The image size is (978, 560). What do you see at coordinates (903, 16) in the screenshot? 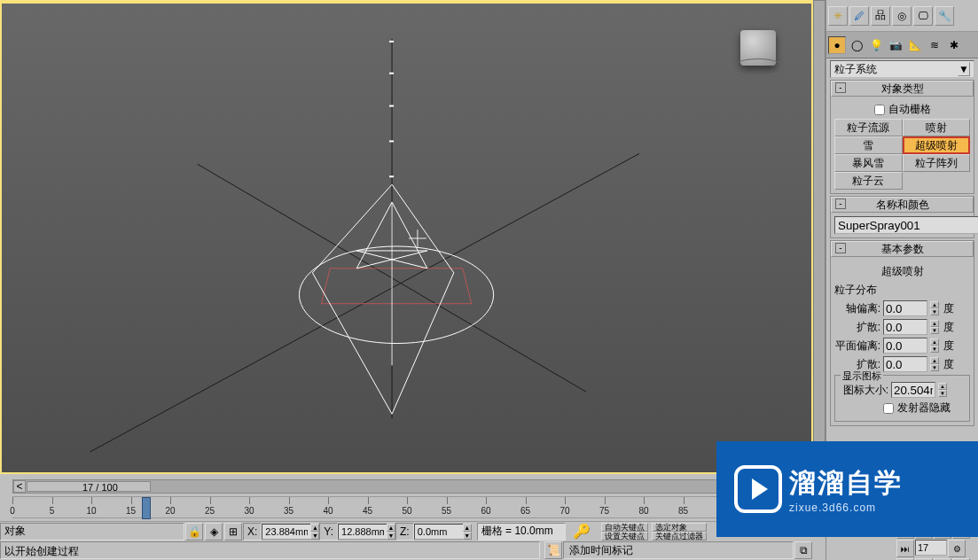
I see `main-toolbar: ✳ 🖉 品 ◎ 🖵 🔧` at bounding box center [903, 16].